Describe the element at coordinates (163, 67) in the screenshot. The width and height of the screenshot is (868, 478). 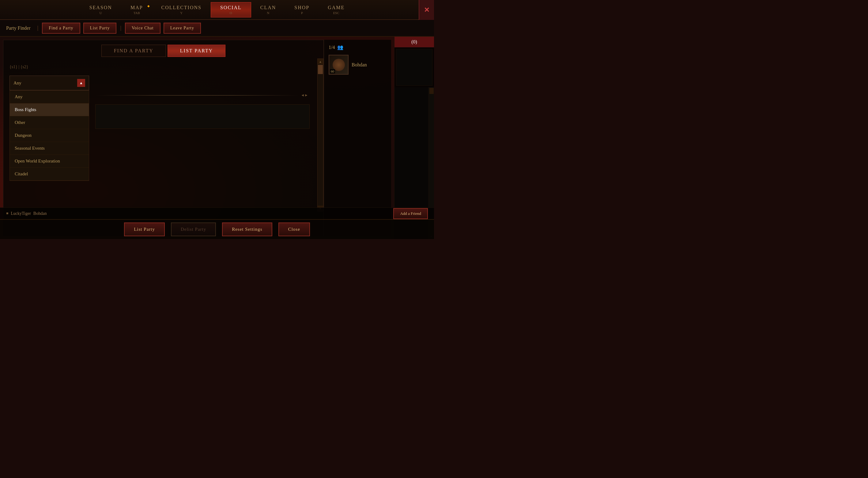
I see `template-text: {s1} | {s2}` at that location.